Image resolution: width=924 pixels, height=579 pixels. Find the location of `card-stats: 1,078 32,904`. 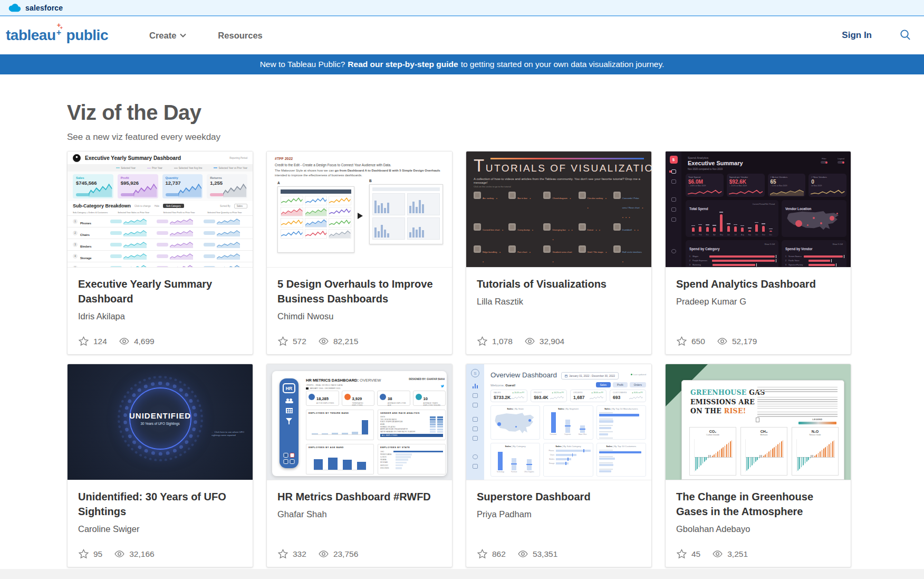

card-stats: 1,078 32,904 is located at coordinates (521, 341).